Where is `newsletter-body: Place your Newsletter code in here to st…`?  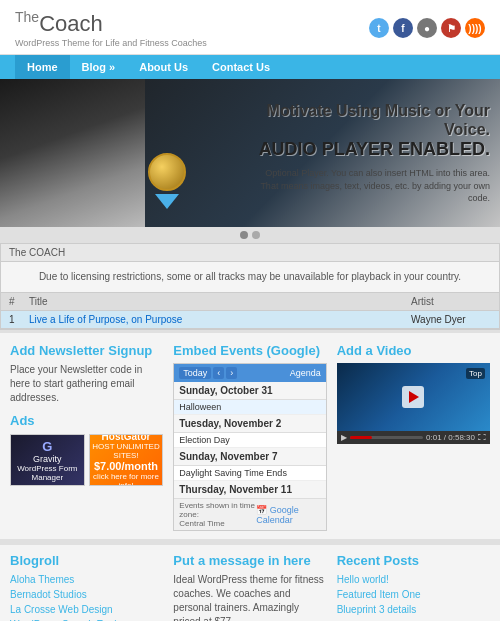
newsletter-body: Place your Newsletter code in here to st… is located at coordinates (86, 384).